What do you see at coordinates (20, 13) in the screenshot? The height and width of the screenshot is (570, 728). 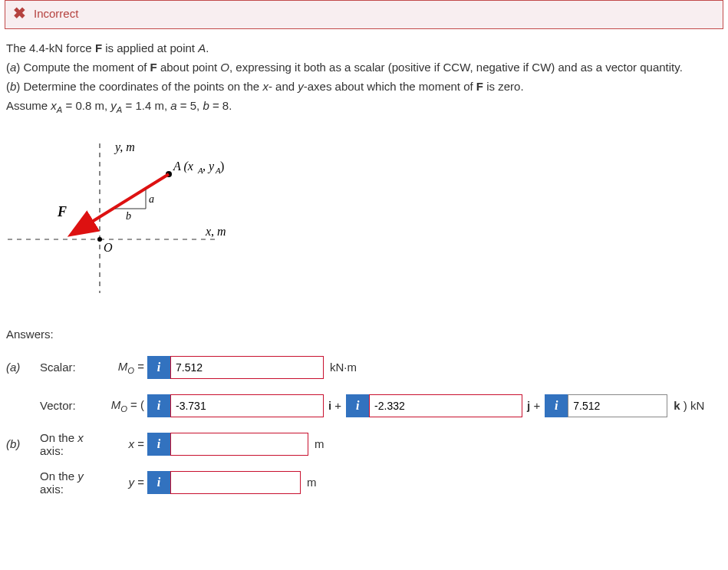 I see `incorrect-icon: ✖` at bounding box center [20, 13].